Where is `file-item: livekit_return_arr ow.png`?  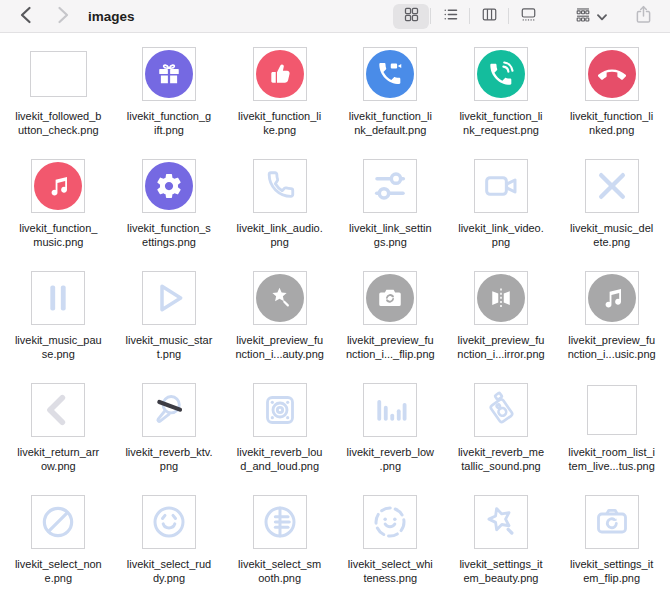 file-item: livekit_return_arr ow.png is located at coordinates (58, 434).